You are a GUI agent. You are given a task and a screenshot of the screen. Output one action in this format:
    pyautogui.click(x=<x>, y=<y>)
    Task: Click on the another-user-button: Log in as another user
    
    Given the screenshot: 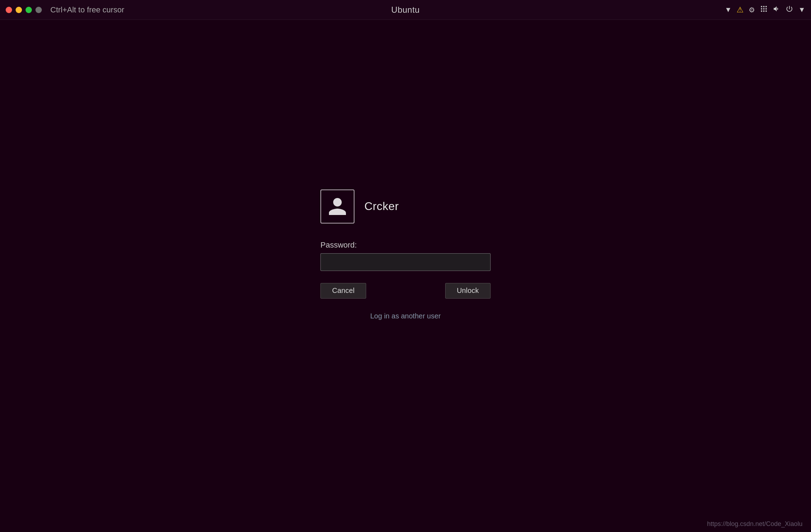 What is the action you would take?
    pyautogui.click(x=406, y=316)
    